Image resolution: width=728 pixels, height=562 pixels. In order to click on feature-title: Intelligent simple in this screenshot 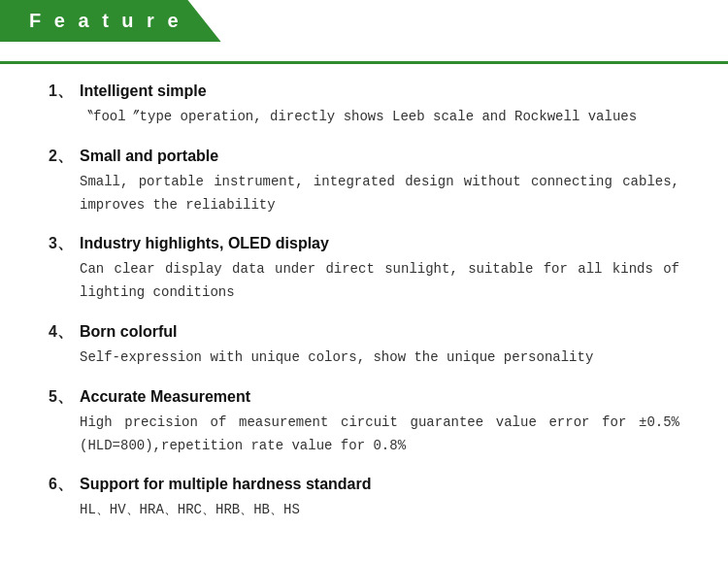, I will do `click(144, 91)`.